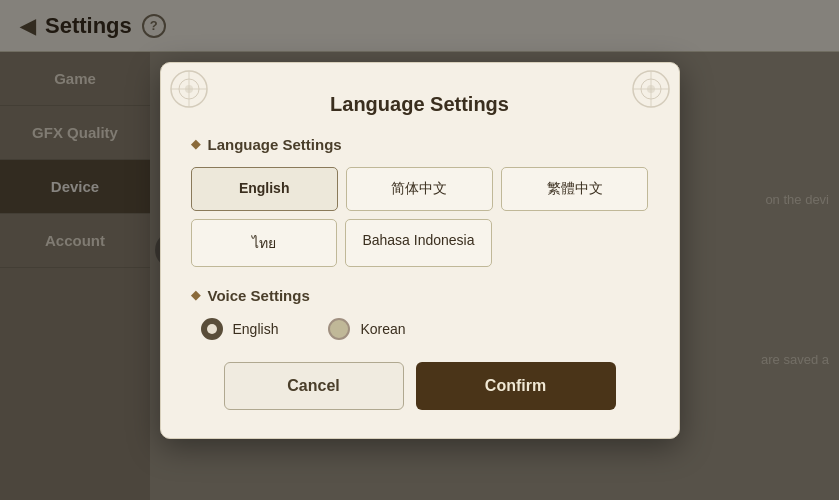 The image size is (839, 500). I want to click on lang-btn-bahasa: Bahasa Indonesia, so click(418, 243).